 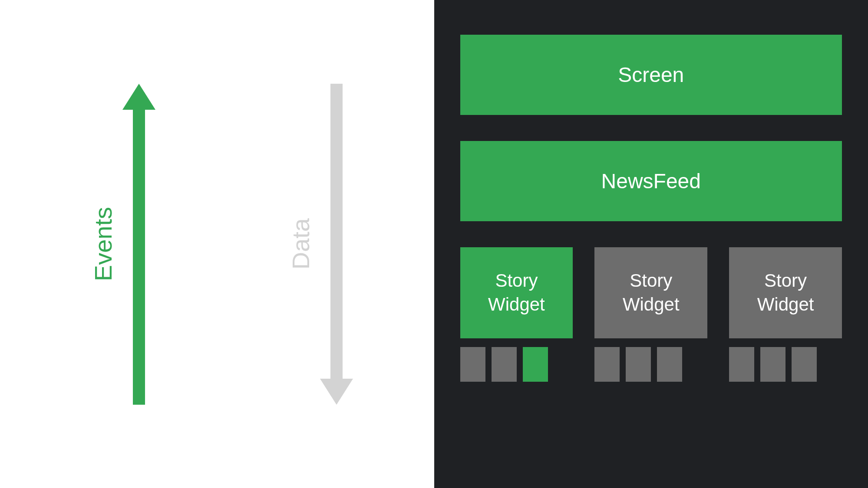 What do you see at coordinates (651, 75) in the screenshot?
I see `screen-label: Screen` at bounding box center [651, 75].